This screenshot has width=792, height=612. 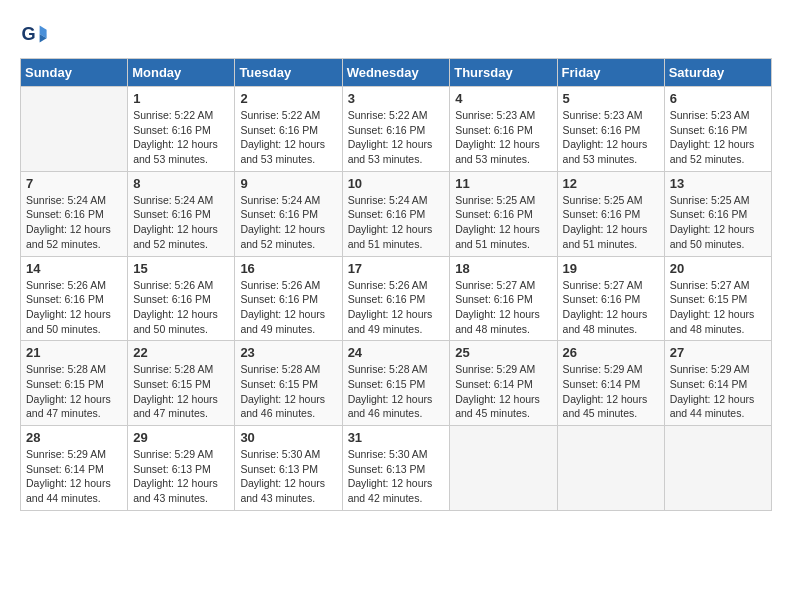 I want to click on day-number: 7, so click(x=74, y=184).